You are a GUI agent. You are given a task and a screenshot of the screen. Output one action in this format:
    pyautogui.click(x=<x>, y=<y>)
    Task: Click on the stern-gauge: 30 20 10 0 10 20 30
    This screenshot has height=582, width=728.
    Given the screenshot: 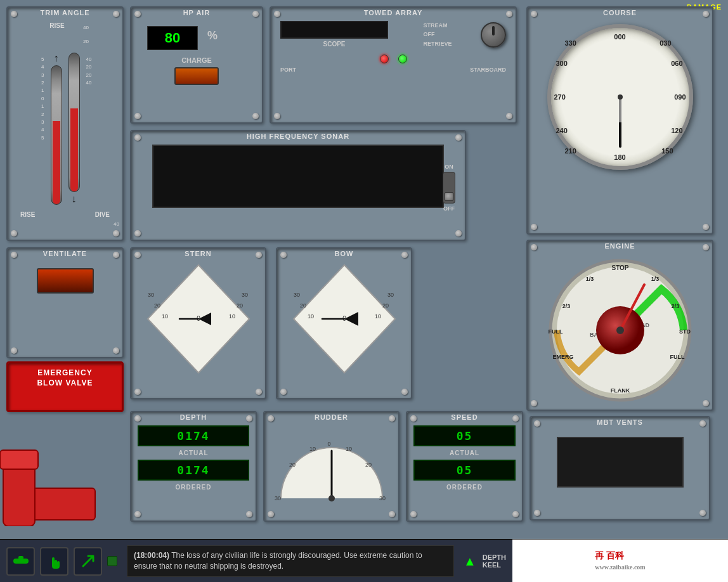 What is the action you would take?
    pyautogui.click(x=198, y=319)
    